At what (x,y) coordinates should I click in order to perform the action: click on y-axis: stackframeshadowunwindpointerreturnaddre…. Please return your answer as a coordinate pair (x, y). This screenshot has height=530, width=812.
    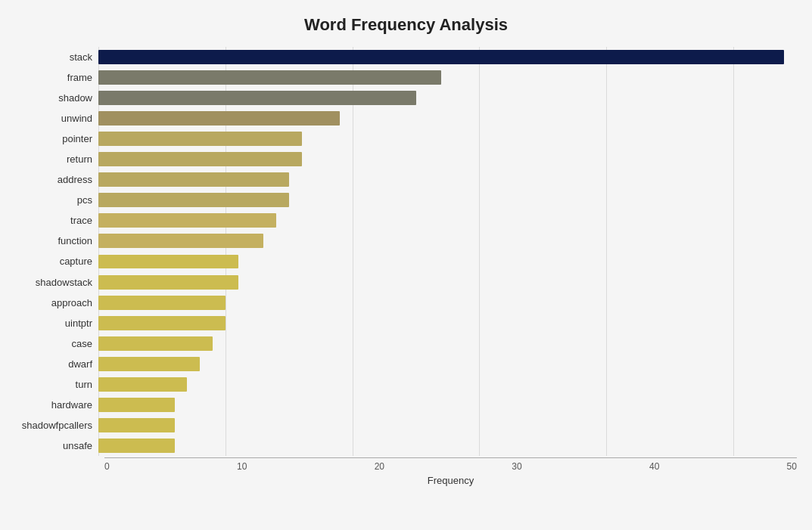
    Looking at the image, I should click on (57, 251).